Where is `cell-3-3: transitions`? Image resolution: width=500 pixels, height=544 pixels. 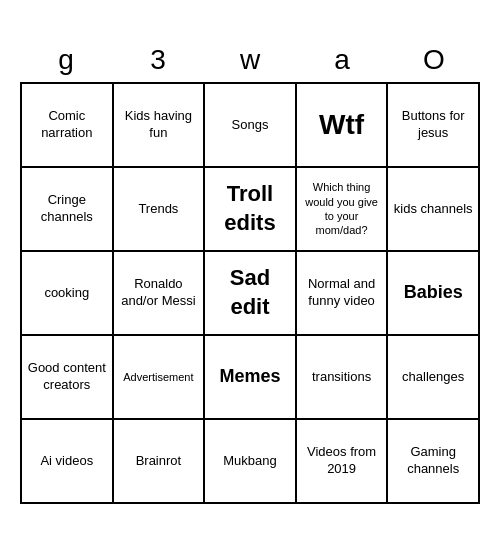
cell-3-3: transitions is located at coordinates (343, 378).